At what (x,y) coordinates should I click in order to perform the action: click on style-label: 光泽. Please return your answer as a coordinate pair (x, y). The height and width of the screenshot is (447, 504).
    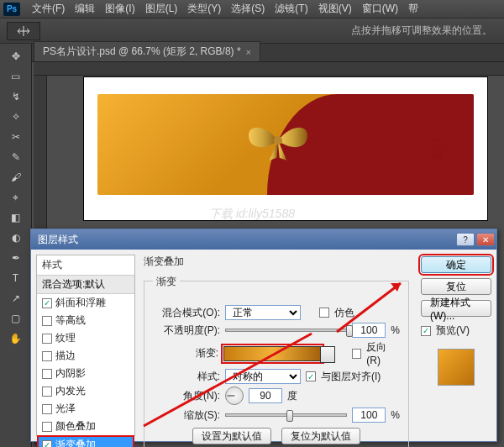
    Looking at the image, I should click on (66, 408).